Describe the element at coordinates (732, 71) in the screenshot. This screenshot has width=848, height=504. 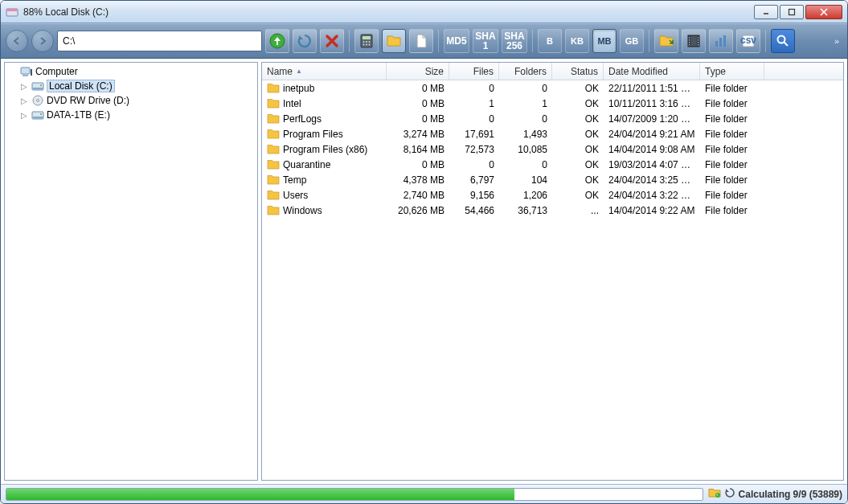
I see `column-header: Type` at that location.